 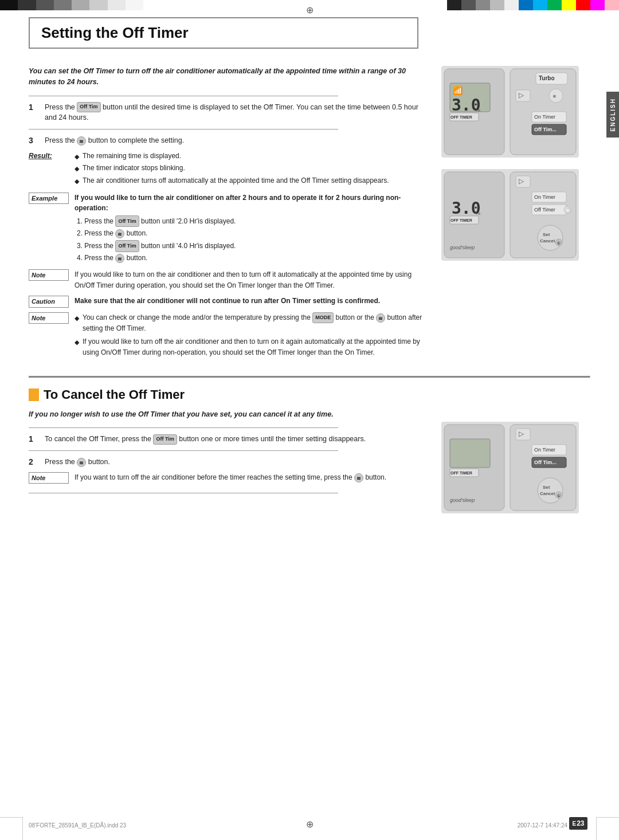 I want to click on off-timer-btn-ex3: Off Tim, so click(x=127, y=246).